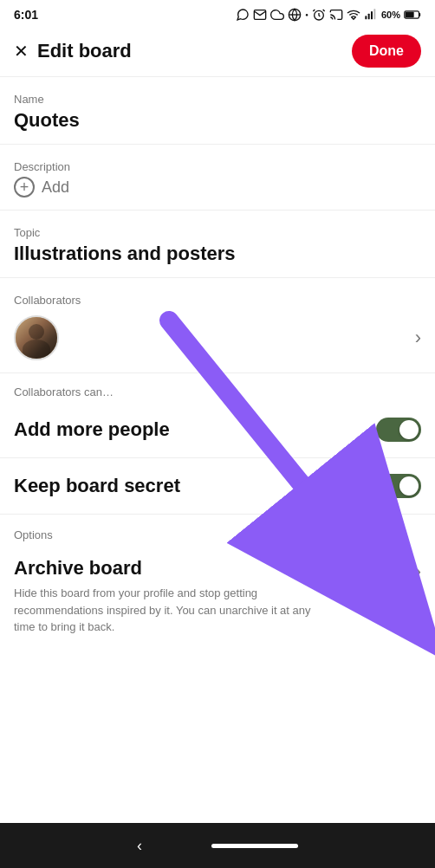 The image size is (435, 868). Describe the element at coordinates (418, 572) in the screenshot. I see `archive-chevron-icon: ›` at that location.